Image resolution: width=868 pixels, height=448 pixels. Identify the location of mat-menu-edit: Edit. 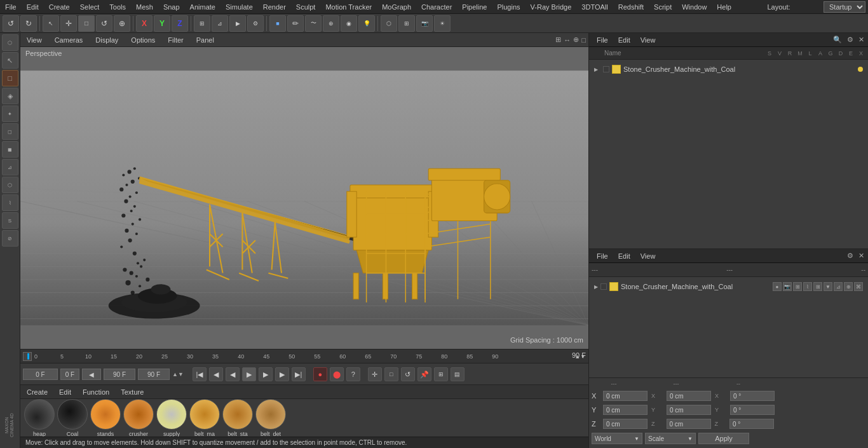
(65, 392).